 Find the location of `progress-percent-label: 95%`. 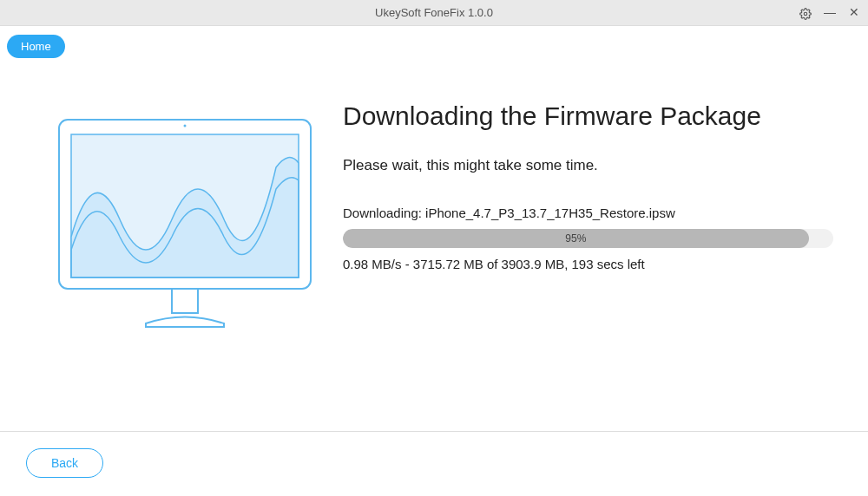

progress-percent-label: 95% is located at coordinates (575, 238).